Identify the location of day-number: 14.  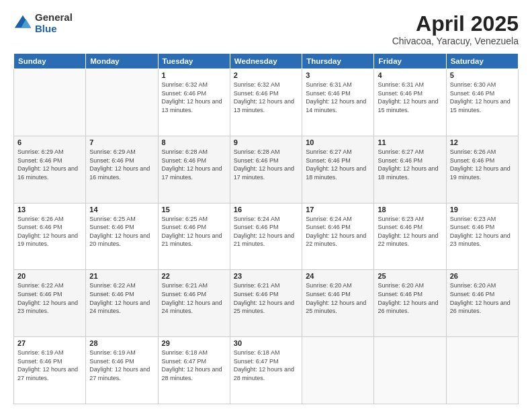
(122, 210).